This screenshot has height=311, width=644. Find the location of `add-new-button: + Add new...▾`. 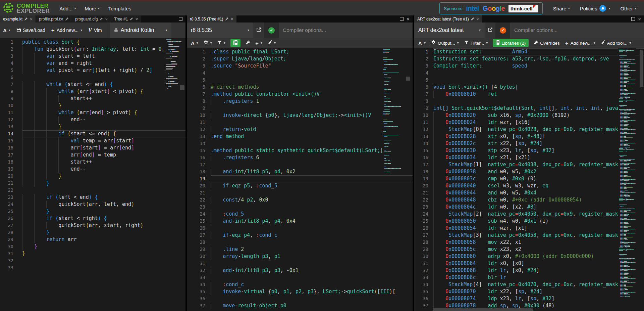

add-new-button: + Add new...▾ is located at coordinates (67, 30).